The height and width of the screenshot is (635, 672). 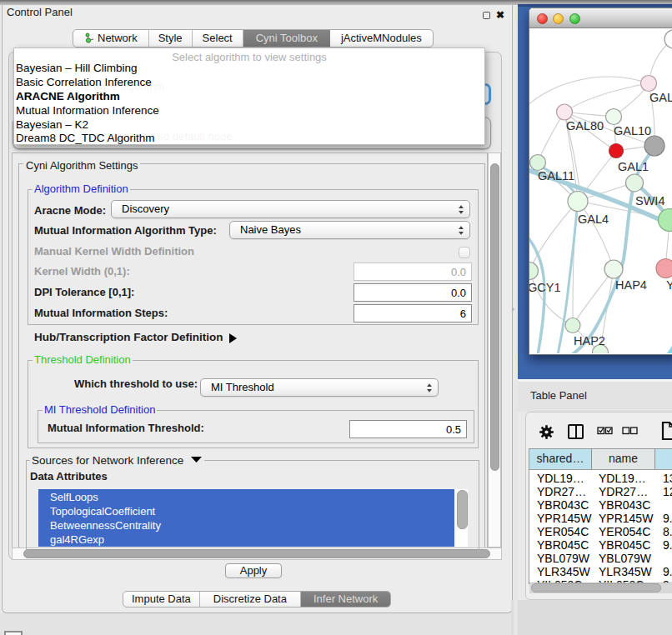 I want to click on svg-text: SWI4, so click(x=650, y=201).